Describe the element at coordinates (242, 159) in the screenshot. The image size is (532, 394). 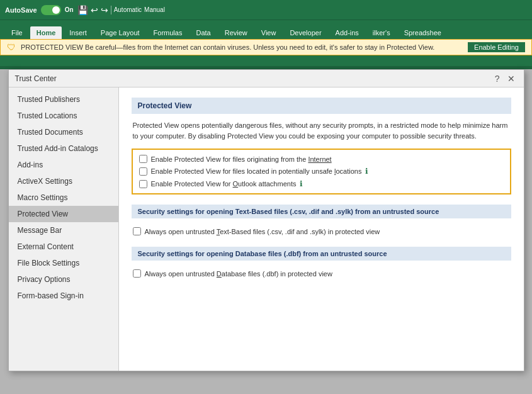
I see `checkbox-internet-label: Enable Protected View for files originat…` at that location.